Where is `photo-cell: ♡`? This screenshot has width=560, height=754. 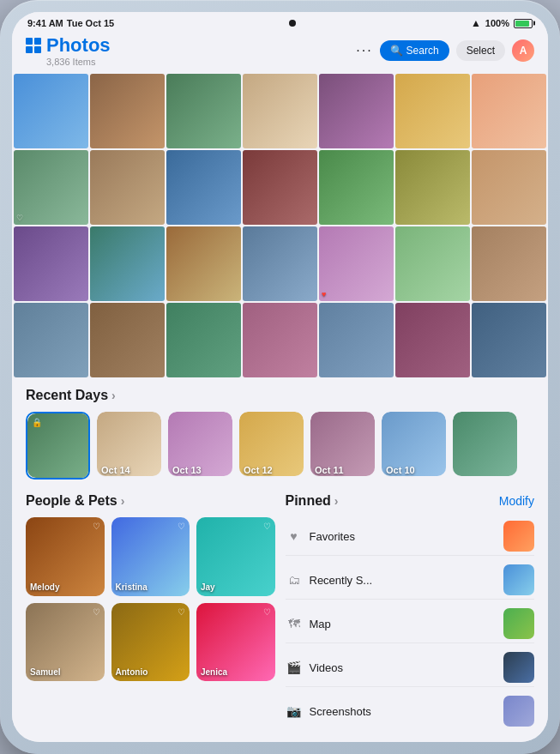 photo-cell: ♡ is located at coordinates (51, 187).